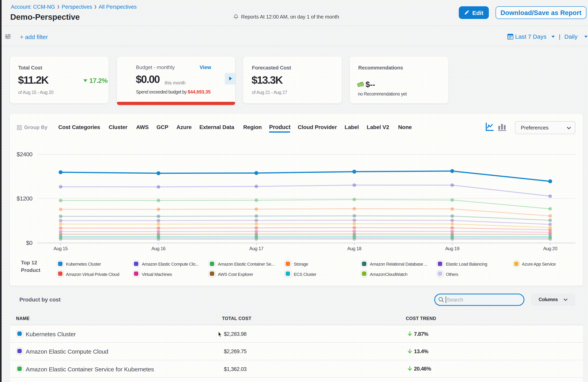 The height and width of the screenshot is (382, 588). I want to click on svg-text: Aug 16, so click(158, 248).